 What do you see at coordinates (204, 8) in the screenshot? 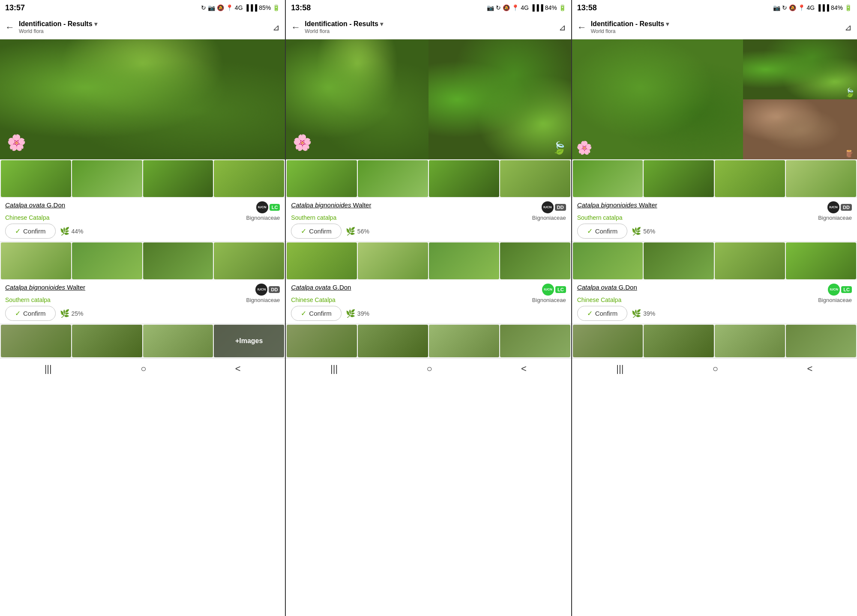
I see `sync-icon-1: ↻` at bounding box center [204, 8].